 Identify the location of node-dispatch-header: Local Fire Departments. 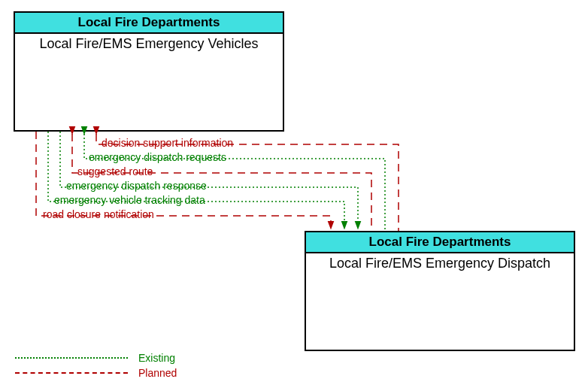
(440, 243).